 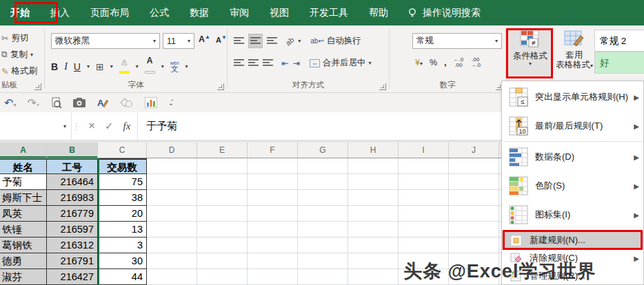 What do you see at coordinates (222, 150) in the screenshot?
I see `column-header-E: E` at bounding box center [222, 150].